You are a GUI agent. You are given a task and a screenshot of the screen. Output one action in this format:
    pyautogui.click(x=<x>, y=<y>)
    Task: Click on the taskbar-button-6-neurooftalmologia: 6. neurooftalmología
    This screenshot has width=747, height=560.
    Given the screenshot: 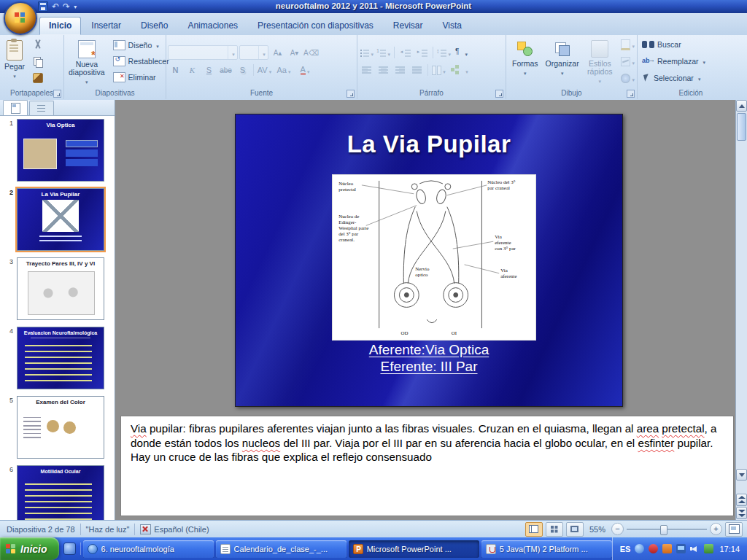 What is the action you would take?
    pyautogui.click(x=149, y=549)
    